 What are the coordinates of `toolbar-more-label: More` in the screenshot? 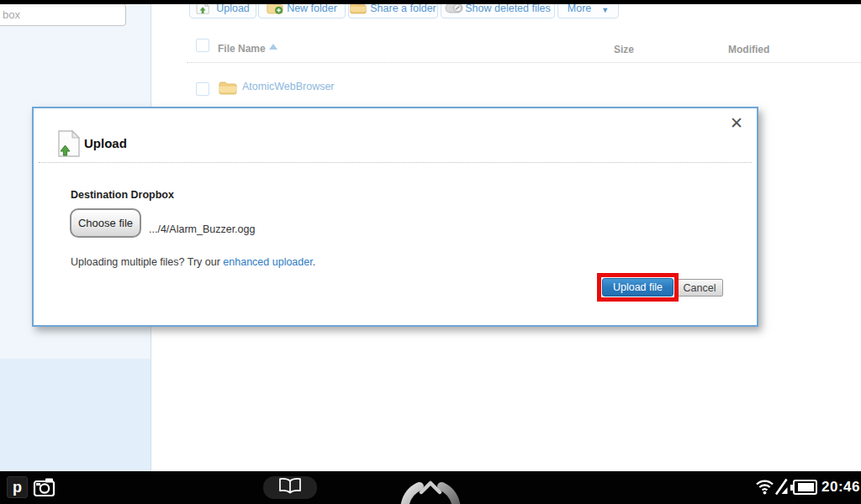 It's located at (579, 8).